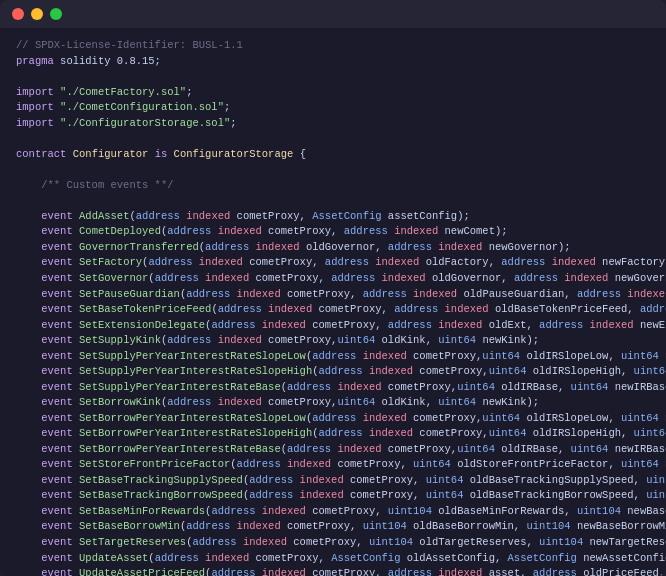 Image resolution: width=666 pixels, height=576 pixels. Describe the element at coordinates (37, 14) in the screenshot. I see `minimize-dot` at that location.